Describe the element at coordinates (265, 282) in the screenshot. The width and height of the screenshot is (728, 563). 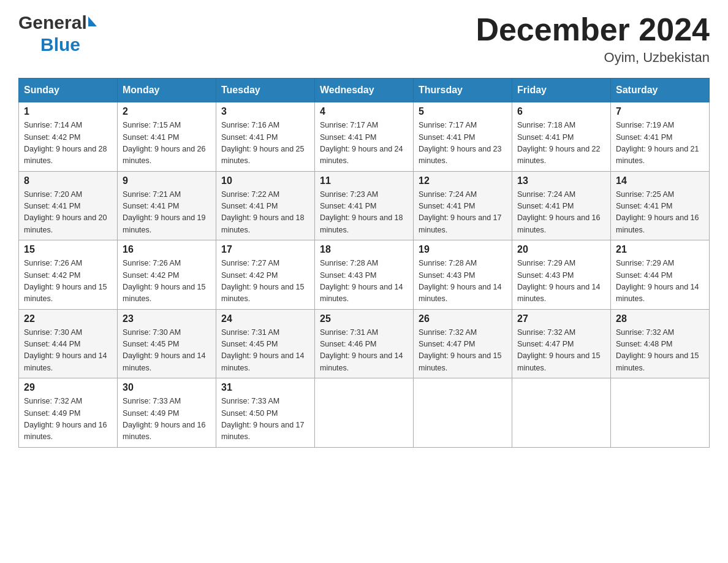
I see `day-info: Sunrise: 7:27 AMSunset: 4:42 PMDaylight:…` at that location.